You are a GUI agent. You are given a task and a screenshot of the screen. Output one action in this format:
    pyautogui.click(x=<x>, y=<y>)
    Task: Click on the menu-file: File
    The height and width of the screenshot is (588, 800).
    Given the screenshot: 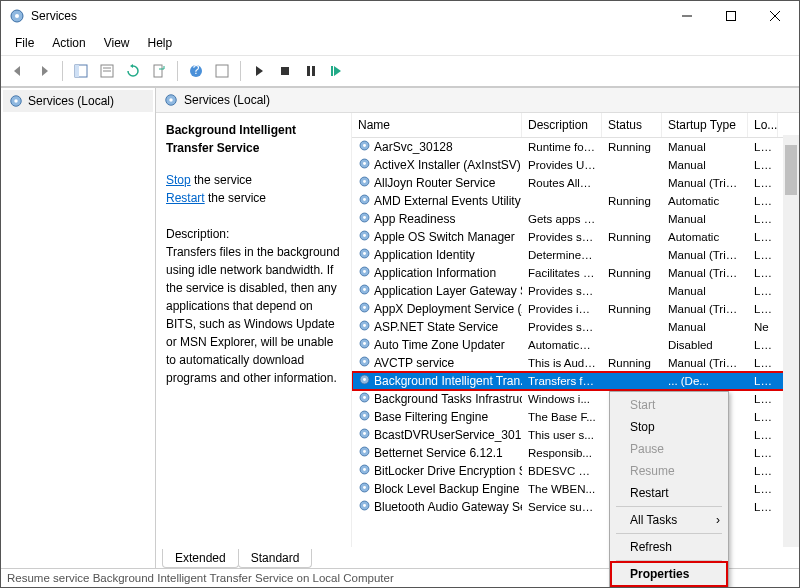 What is the action you would take?
    pyautogui.click(x=24, y=43)
    